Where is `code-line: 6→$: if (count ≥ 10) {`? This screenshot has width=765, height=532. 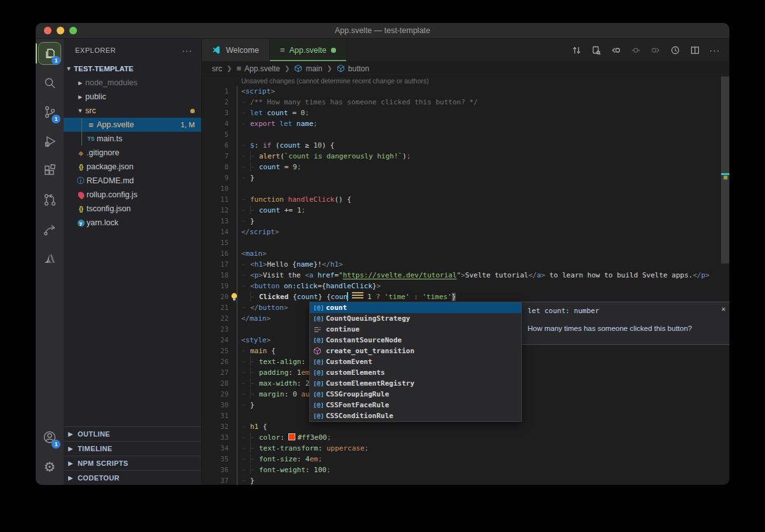
code-line: 6→$: if (count ≥ 10) { is located at coordinates (466, 145).